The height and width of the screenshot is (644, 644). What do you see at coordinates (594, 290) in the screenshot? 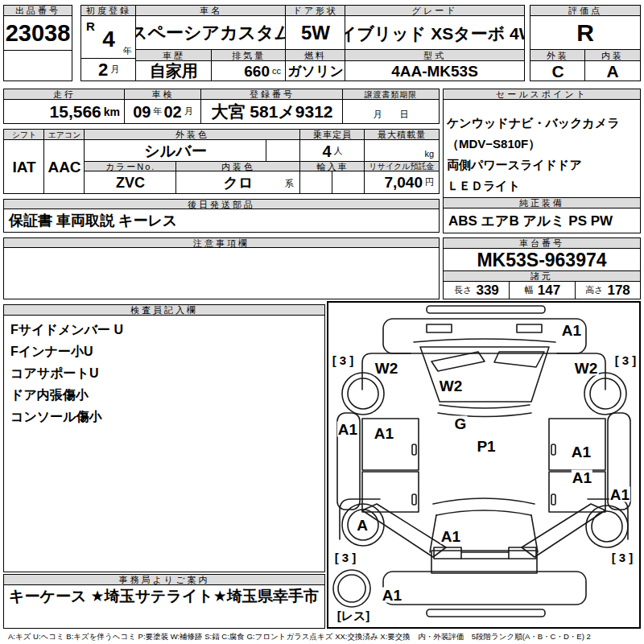
I see `spec-height-label: 高さ` at bounding box center [594, 290].